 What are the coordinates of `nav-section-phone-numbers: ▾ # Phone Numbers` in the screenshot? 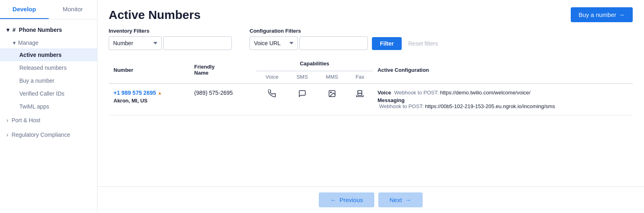 It's located at (48, 30).